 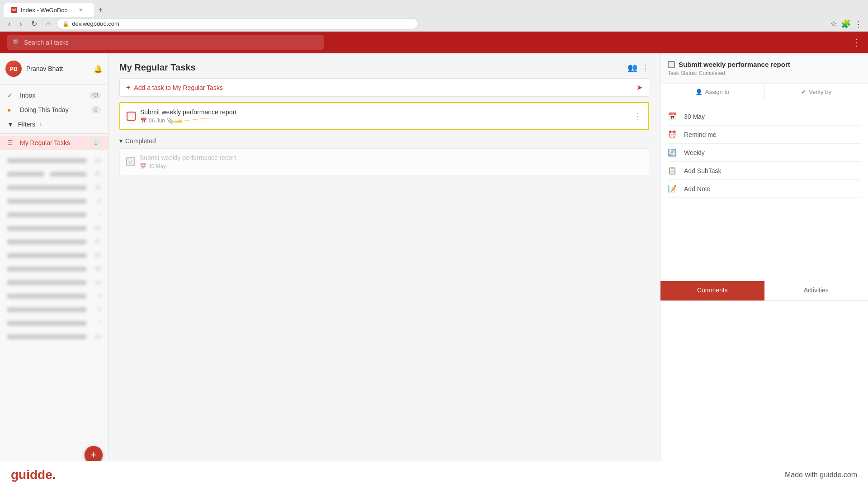 What do you see at coordinates (694, 153) in the screenshot?
I see `rp-weekly-label: Weekly` at bounding box center [694, 153].